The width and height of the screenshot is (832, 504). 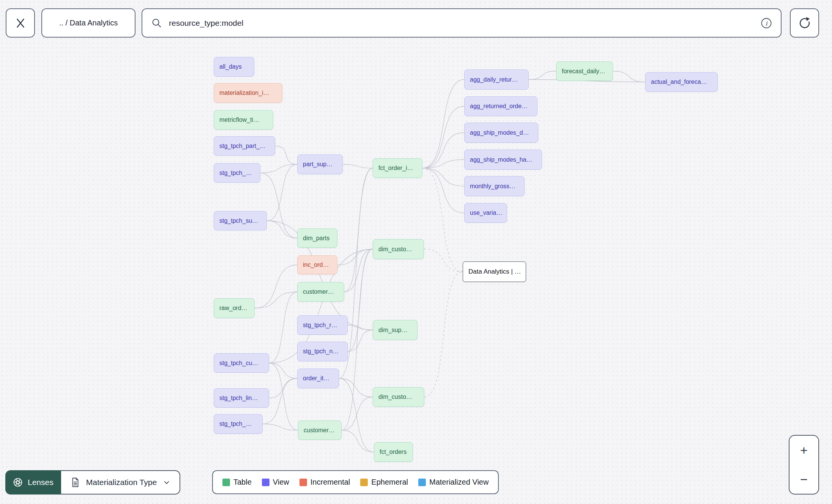 I want to click on graph-node-agg_ship_modes_ha: agg_ship_modes_ha…, so click(x=503, y=159).